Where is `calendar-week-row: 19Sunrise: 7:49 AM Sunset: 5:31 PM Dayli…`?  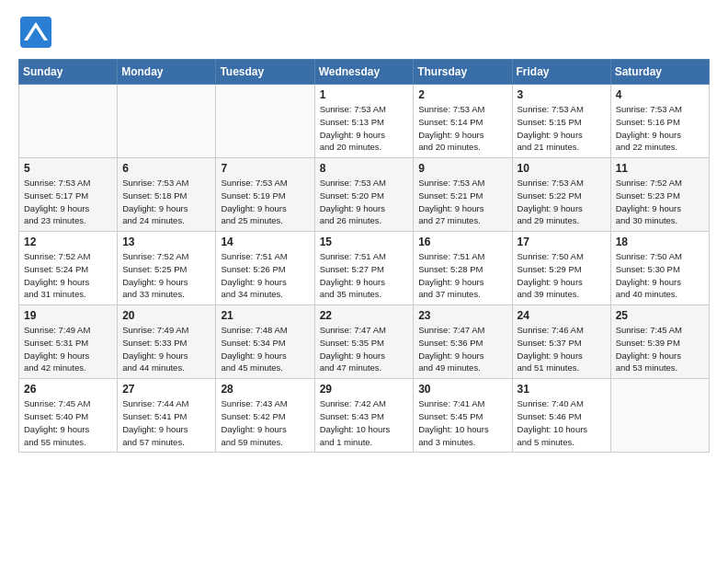
calendar-week-row: 19Sunrise: 7:49 AM Sunset: 5:31 PM Dayli… is located at coordinates (364, 342).